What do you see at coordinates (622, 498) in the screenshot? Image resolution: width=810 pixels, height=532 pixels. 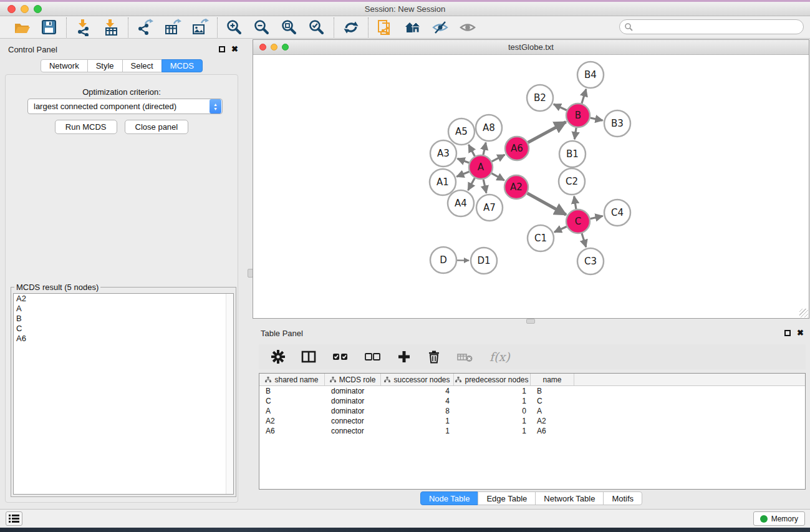 I see `tab-motifs: Motifs` at bounding box center [622, 498].